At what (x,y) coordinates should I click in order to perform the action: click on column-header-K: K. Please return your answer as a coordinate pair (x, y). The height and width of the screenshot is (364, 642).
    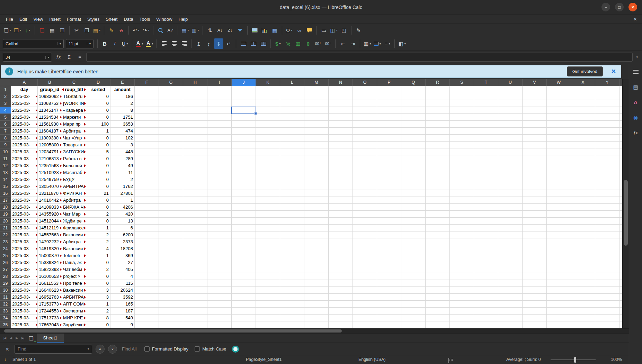
    Looking at the image, I should click on (268, 82).